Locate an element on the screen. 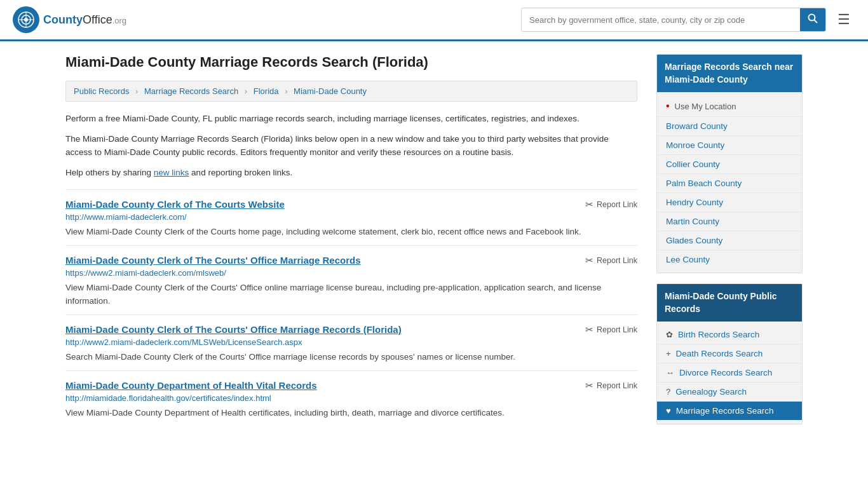  search-button is located at coordinates (813, 20).